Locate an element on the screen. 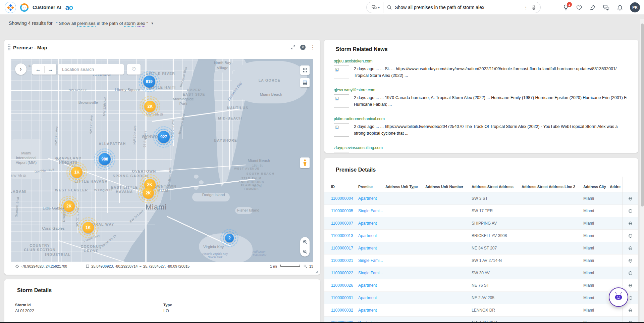 The image size is (644, 323). microphone-icon is located at coordinates (536, 7).